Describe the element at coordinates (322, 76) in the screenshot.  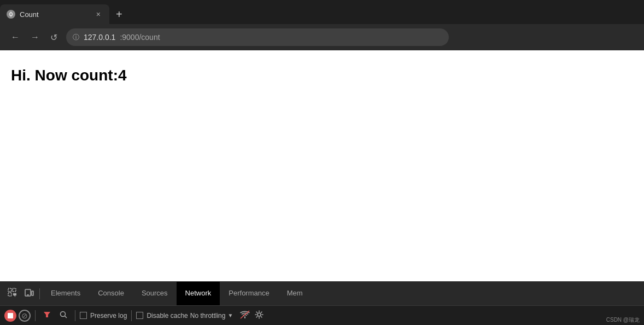
I see `page-heading: Hi. Now count:4` at that location.